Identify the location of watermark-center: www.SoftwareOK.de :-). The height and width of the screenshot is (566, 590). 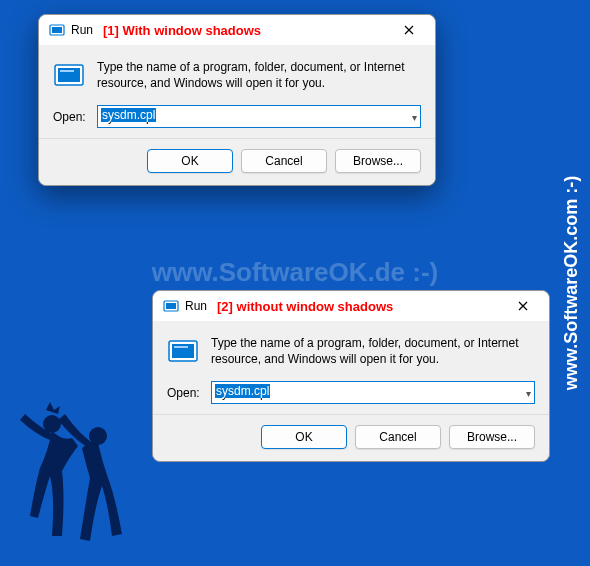
(296, 272).